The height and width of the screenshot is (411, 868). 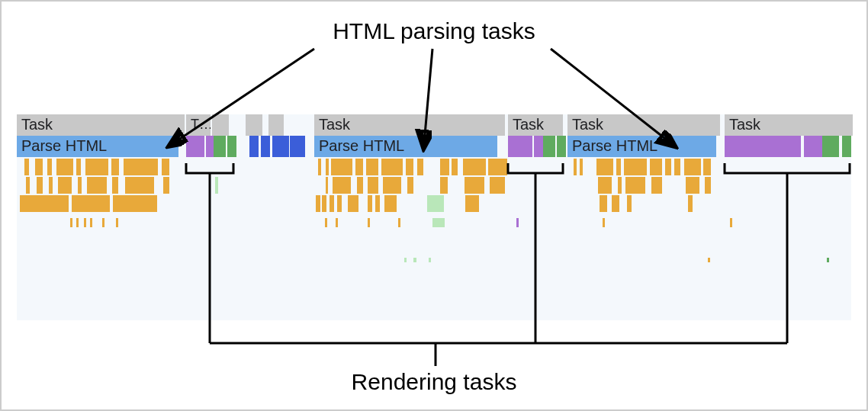 What do you see at coordinates (434, 146) in the screenshot?
I see `main-row: Parse HTML Parse HTML Parse HTML` at bounding box center [434, 146].